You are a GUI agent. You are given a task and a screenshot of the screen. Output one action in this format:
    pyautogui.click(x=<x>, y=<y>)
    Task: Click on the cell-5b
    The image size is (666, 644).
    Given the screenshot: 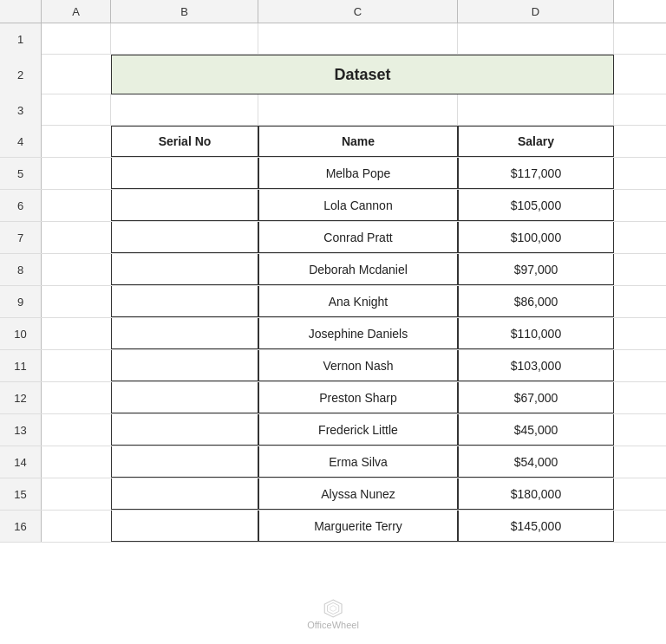 What is the action you would take?
    pyautogui.click(x=185, y=173)
    